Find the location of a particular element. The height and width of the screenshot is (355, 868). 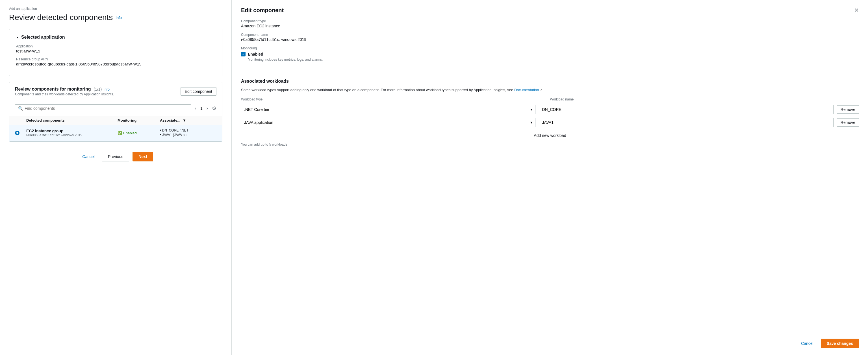

breadcrumb: Add an application is located at coordinates (116, 9).